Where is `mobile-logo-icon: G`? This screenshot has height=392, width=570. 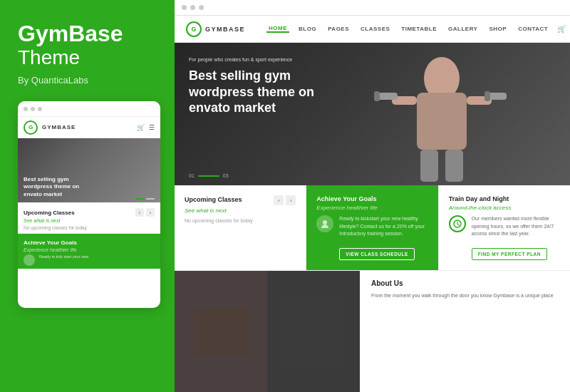
mobile-logo-icon: G is located at coordinates (31, 128).